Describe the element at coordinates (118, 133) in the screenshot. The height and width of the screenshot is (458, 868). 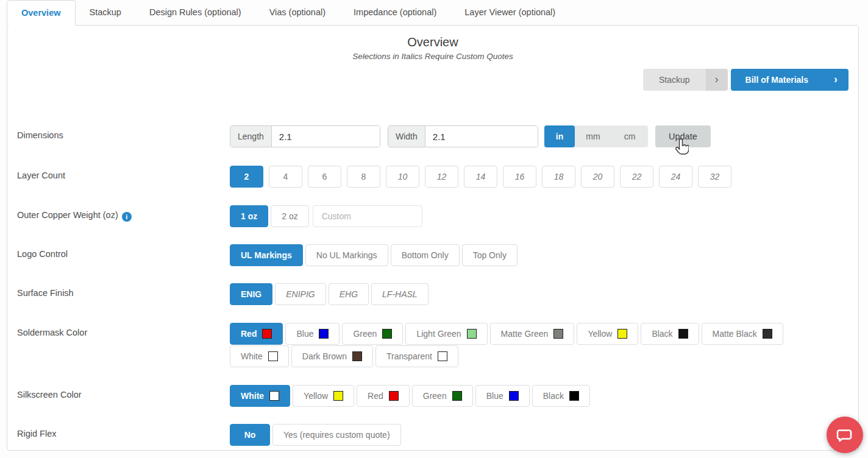
I see `dimensions-label: Dimensions` at that location.